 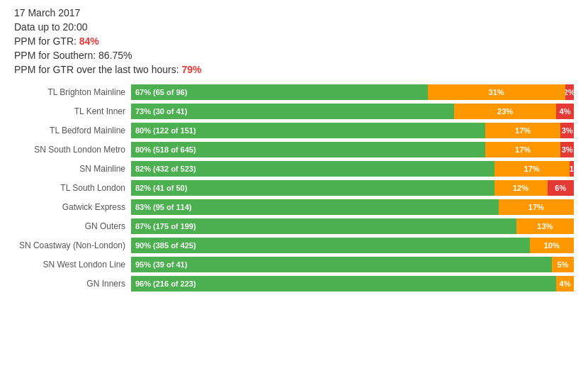 What do you see at coordinates (89, 41) in the screenshot?
I see `ppm-gtr-value: 84%` at bounding box center [89, 41].